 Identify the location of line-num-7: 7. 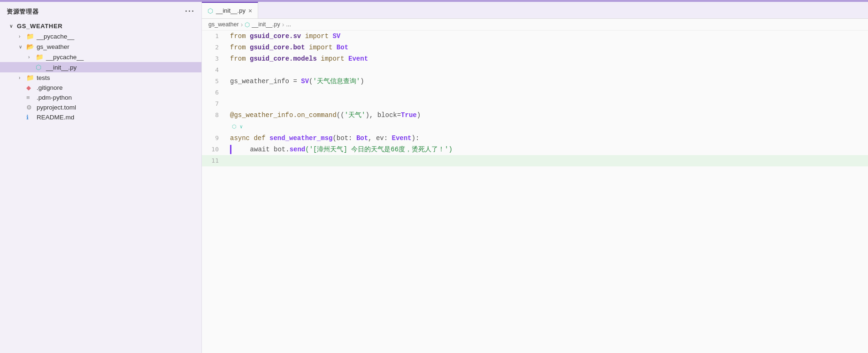
(214, 104).